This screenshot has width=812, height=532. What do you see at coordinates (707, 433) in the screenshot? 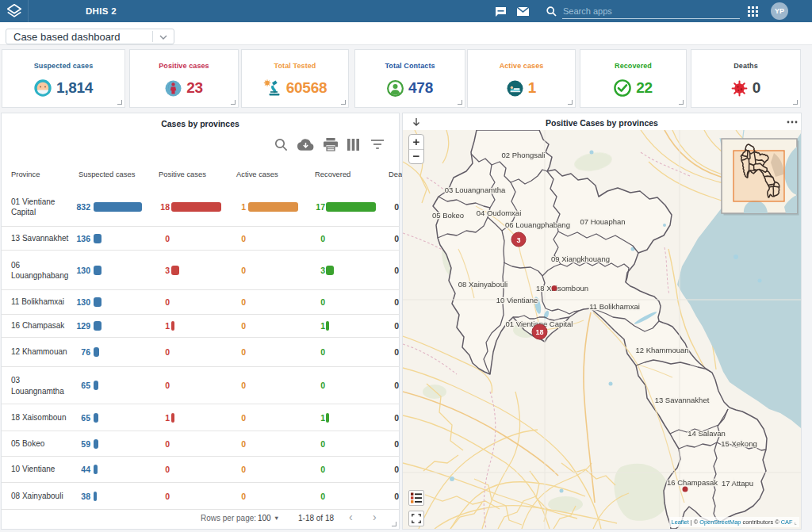
I see `svg-text: 14 Salavan` at bounding box center [707, 433].